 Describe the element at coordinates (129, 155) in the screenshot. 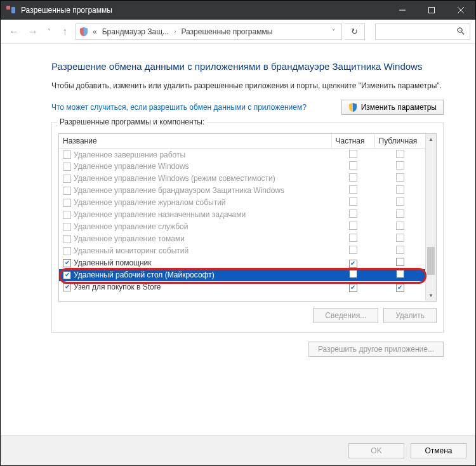

I see `row-label: Удаленное завершение работы` at that location.